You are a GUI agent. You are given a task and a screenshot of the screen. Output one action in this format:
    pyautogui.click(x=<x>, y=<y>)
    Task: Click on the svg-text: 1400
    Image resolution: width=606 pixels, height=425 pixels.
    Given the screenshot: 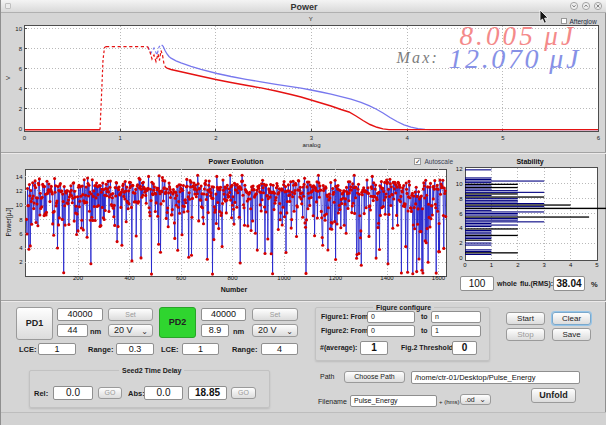 What is the action you would take?
    pyautogui.click(x=387, y=278)
    